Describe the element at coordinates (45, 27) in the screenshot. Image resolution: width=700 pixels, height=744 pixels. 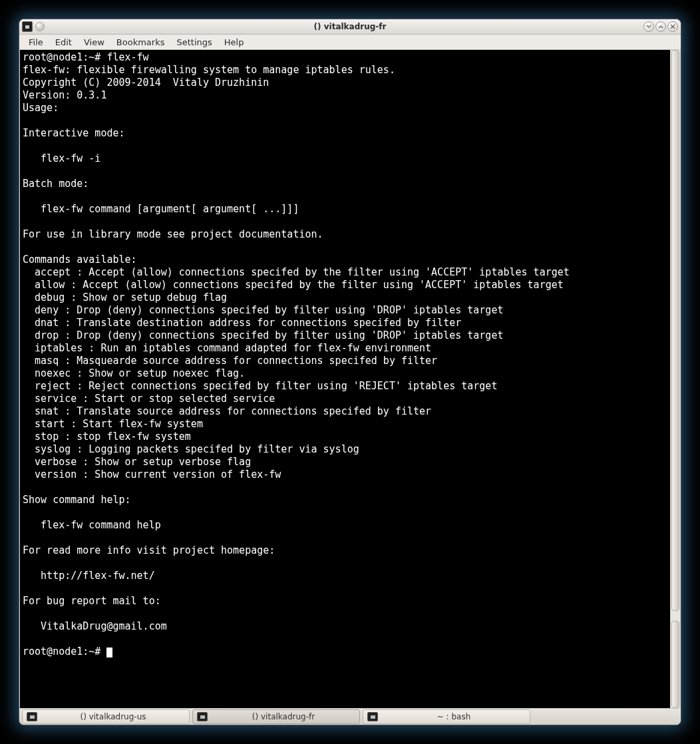
I see `titlebar-left` at that location.